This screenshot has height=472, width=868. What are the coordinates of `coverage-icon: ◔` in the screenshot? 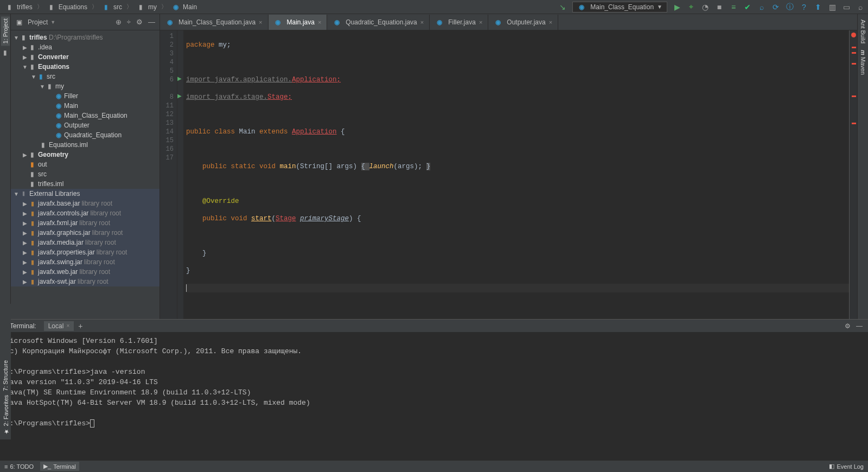 It's located at (705, 7).